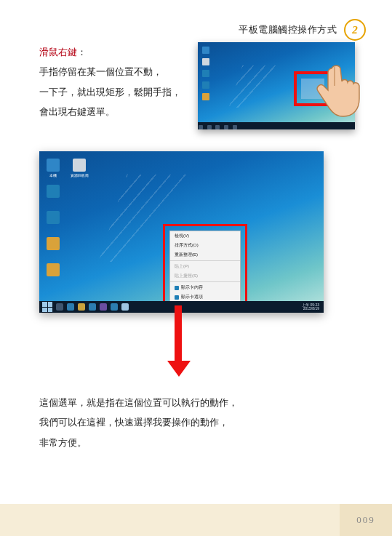 This screenshot has height=536, width=392. I want to click on menu-item-label: 貼上捷徑(S), so click(186, 276).